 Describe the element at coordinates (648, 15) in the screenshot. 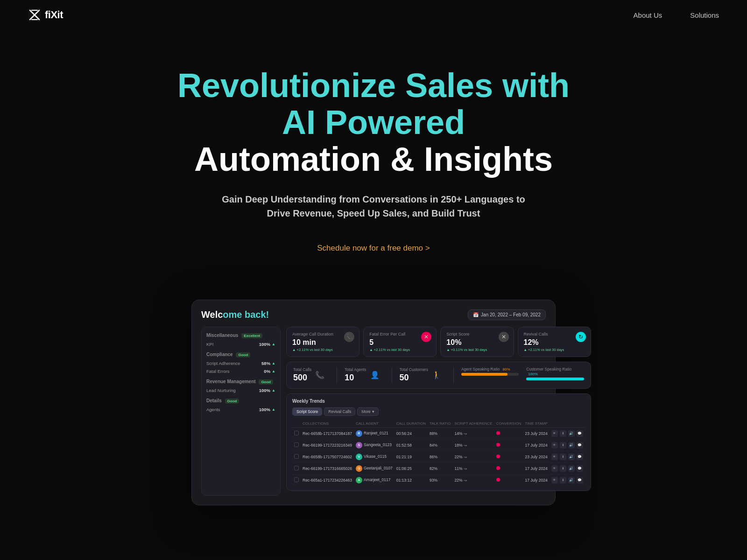

I see `nav-about-us: About Us` at that location.